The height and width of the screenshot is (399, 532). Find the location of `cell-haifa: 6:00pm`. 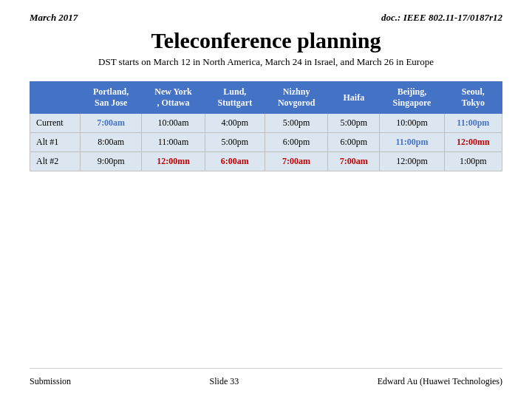

cell-haifa: 6:00pm is located at coordinates (354, 143).